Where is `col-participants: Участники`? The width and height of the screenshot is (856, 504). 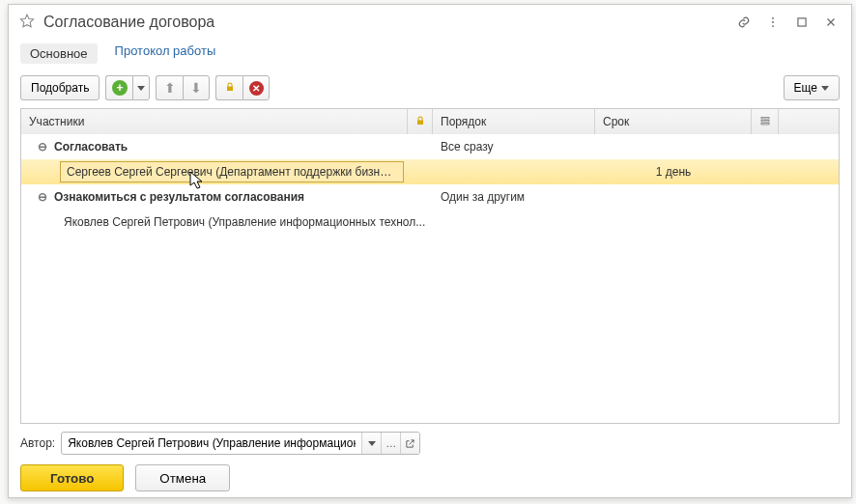
col-participants: Участники is located at coordinates (214, 122).